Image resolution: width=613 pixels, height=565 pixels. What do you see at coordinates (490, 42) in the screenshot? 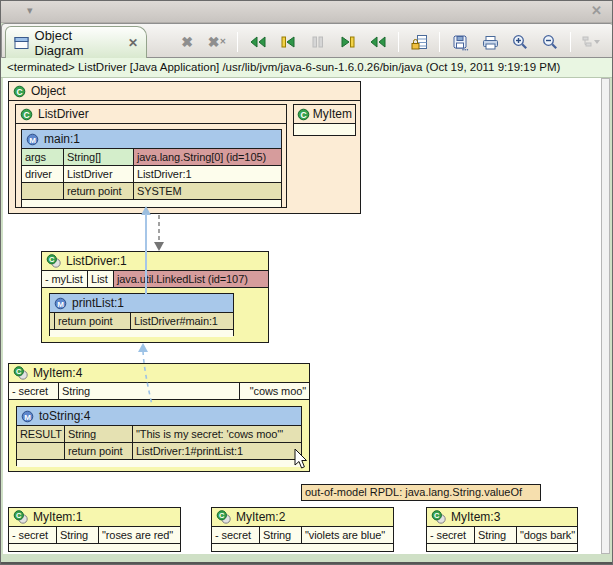
I see `print-button` at bounding box center [490, 42].